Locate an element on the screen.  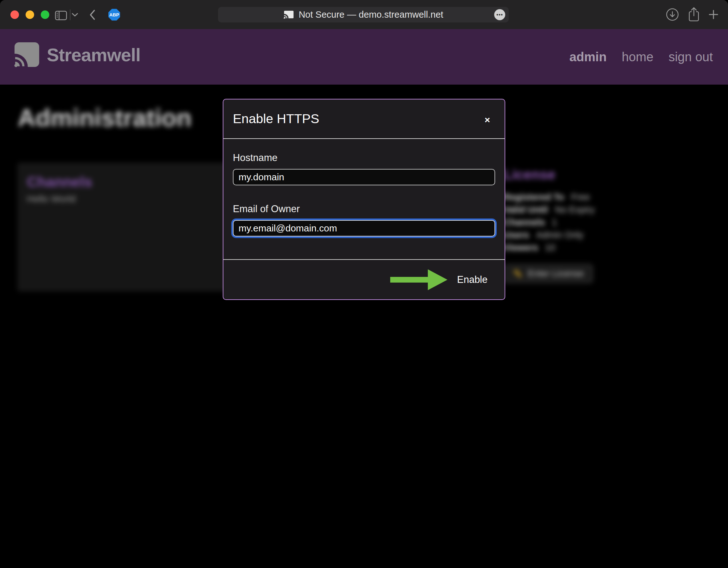
license-row-label: Users is located at coordinates (517, 235).